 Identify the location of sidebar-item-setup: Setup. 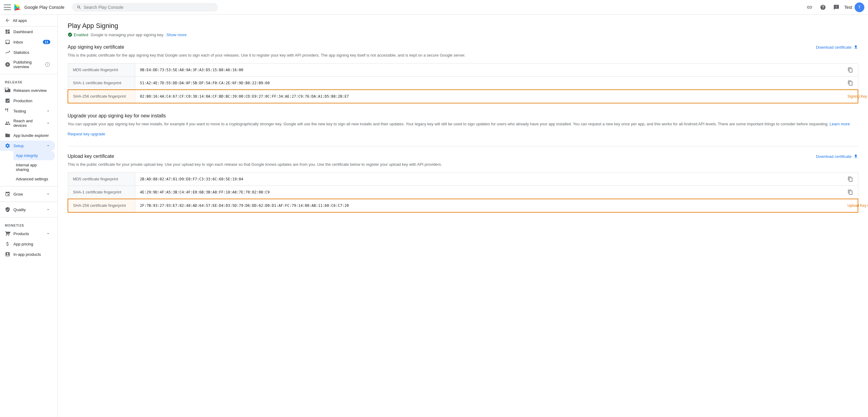
(28, 146).